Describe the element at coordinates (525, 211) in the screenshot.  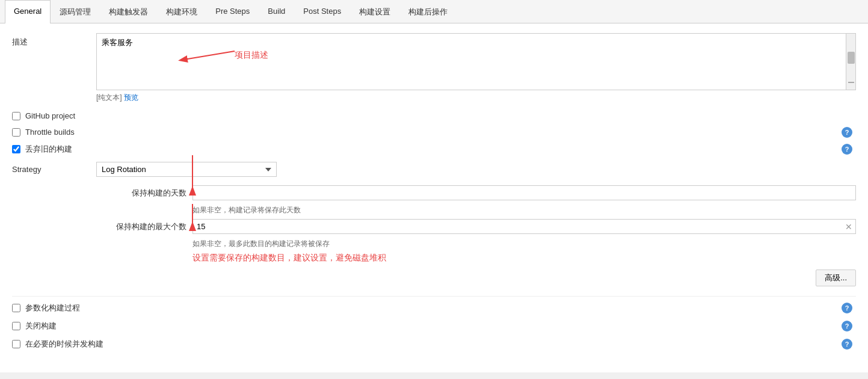
I see `keep-days-hint: 如果非空，构建记录将保存此天数` at that location.